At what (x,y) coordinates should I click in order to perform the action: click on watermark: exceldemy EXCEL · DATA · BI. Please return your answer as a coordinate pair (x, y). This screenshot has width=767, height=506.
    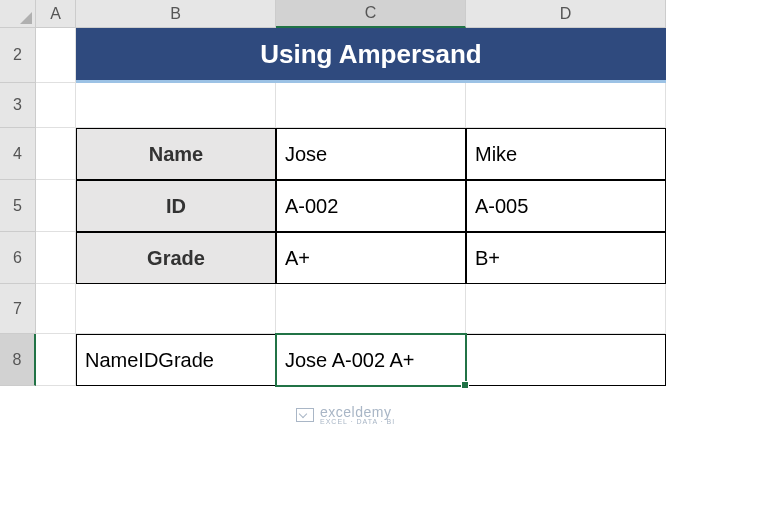
    Looking at the image, I should click on (346, 414).